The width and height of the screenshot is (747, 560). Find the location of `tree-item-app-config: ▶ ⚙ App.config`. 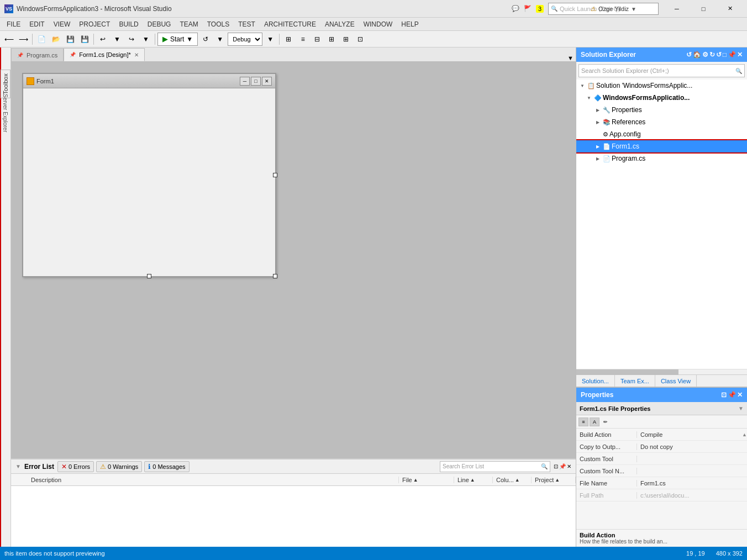

tree-item-app-config: ▶ ⚙ App.config is located at coordinates (662, 134).